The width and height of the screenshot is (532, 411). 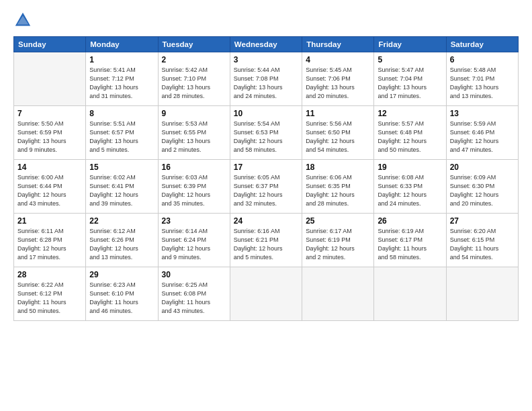 I want to click on day-number: 22, so click(x=122, y=221).